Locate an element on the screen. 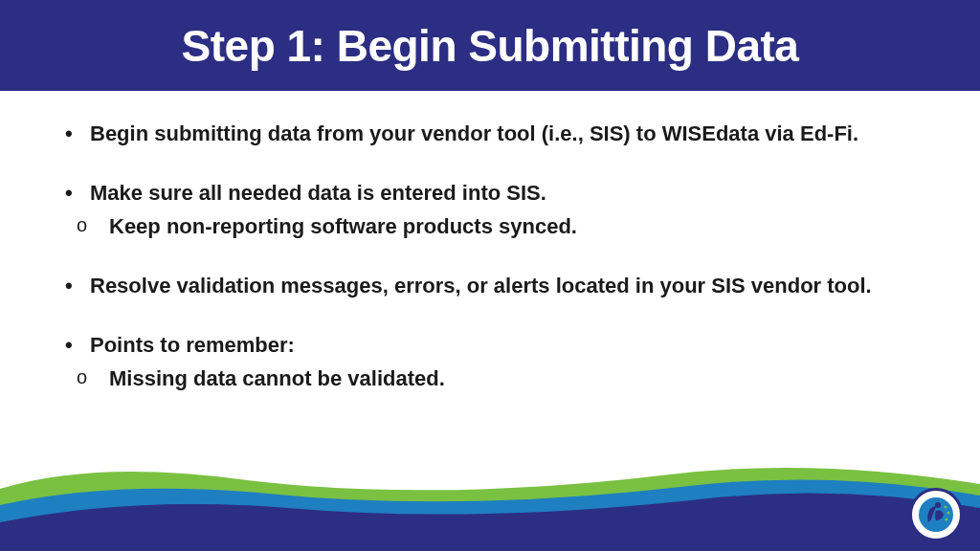 Image resolution: width=980 pixels, height=551 pixels. organization-logo-icon is located at coordinates (936, 515).